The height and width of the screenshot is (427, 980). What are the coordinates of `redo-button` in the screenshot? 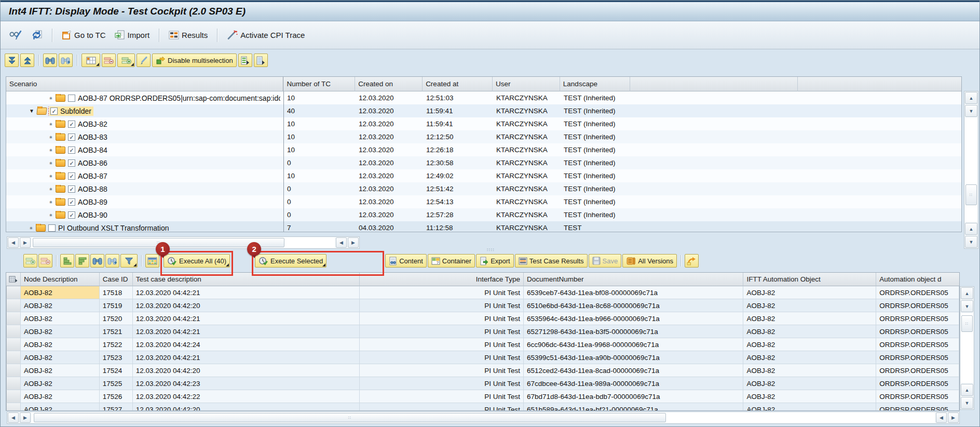 It's located at (691, 261).